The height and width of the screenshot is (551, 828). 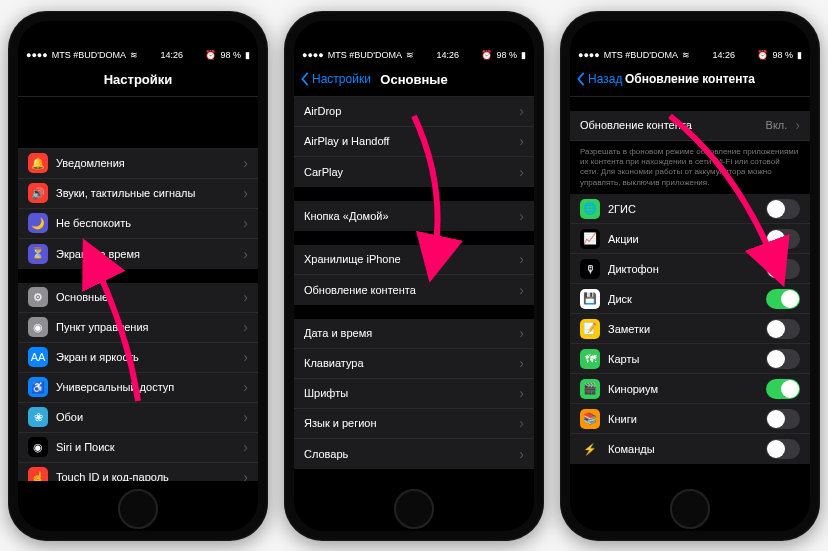 What do you see at coordinates (690, 329) in the screenshot?
I see `list-row: 📝Заметки` at bounding box center [690, 329].